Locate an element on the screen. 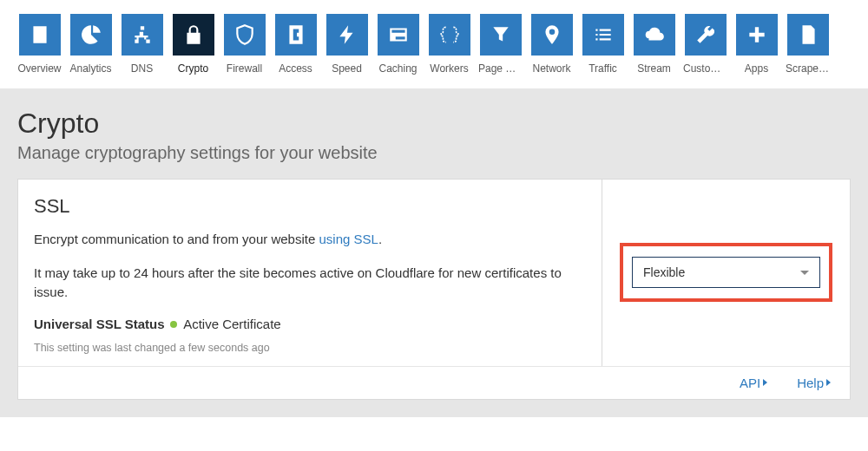 Image resolution: width=868 pixels, height=451 pixels. nav-traffic: Traffic is located at coordinates (602, 44).